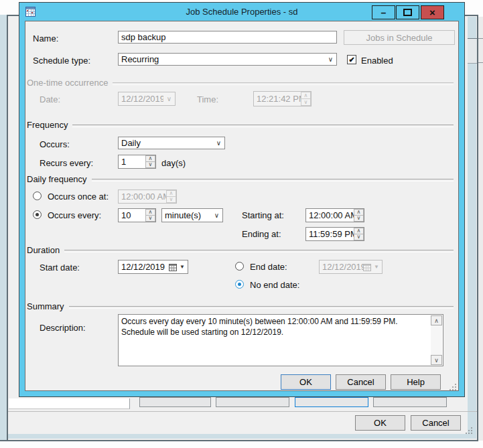 The height and width of the screenshot is (448, 483). I want to click on starting-at-spinner: 12:00:00 AM ∧ ∨, so click(335, 216).